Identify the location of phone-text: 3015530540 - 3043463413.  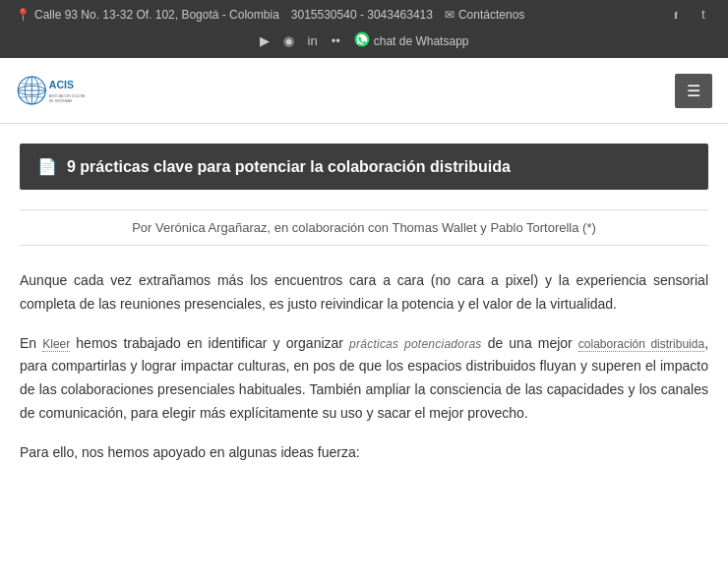
(362, 15).